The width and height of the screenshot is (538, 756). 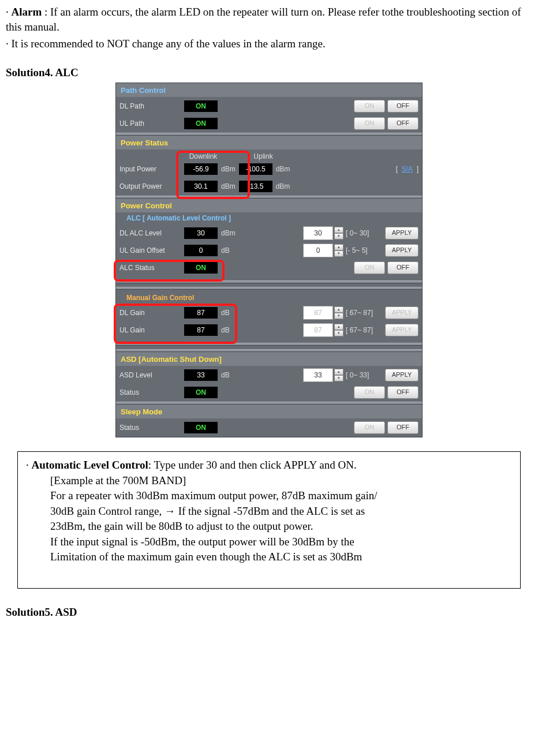 What do you see at coordinates (318, 250) in the screenshot?
I see `ul-offset-input` at bounding box center [318, 250].